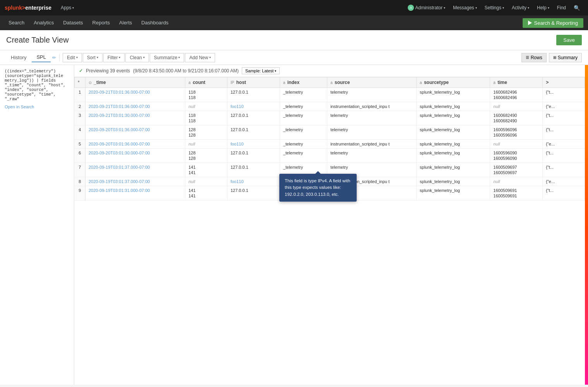 Image resolution: width=588 pixels, height=387 pixels. I want to click on row-number: 1, so click(80, 95).